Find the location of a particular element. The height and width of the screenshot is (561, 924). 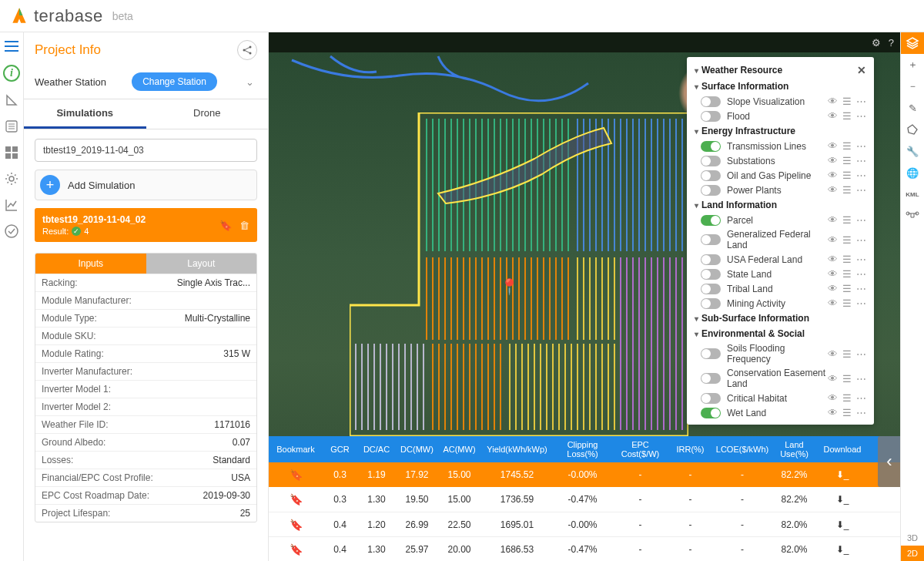

map-gear-icon: ⚙ is located at coordinates (876, 43).